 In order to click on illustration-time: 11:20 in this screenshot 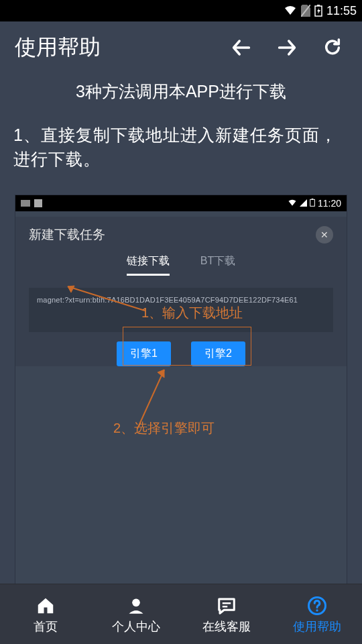, I will do `click(330, 203)`.